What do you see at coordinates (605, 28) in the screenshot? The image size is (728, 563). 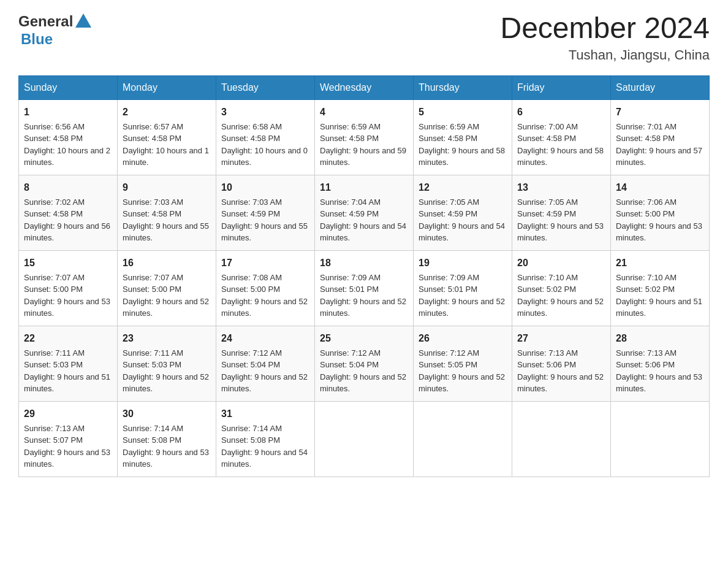 I see `month-title: December 2024` at bounding box center [605, 28].